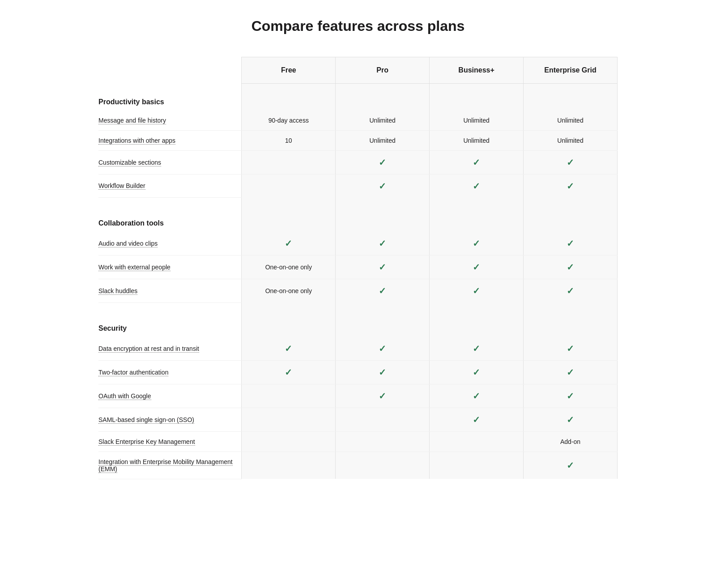 This screenshot has height=588, width=716. I want to click on feature-row: Integrations with other apps10UnlimitedU…, so click(358, 141).